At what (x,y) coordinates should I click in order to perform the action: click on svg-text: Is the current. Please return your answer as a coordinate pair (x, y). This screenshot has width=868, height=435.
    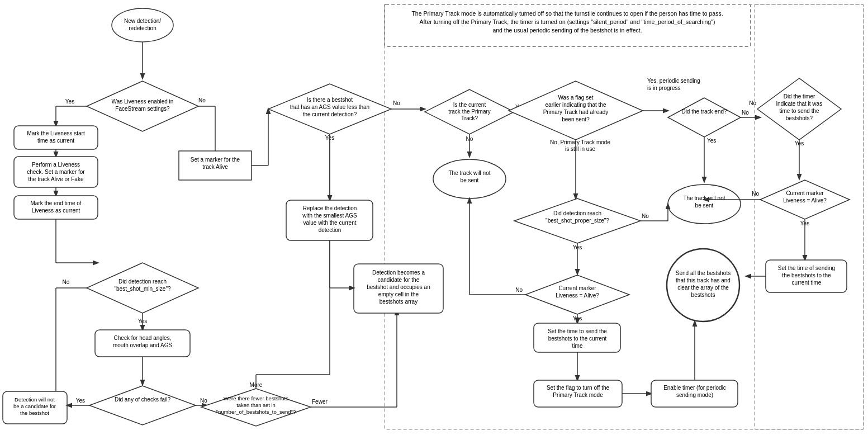
    Looking at the image, I should click on (469, 105).